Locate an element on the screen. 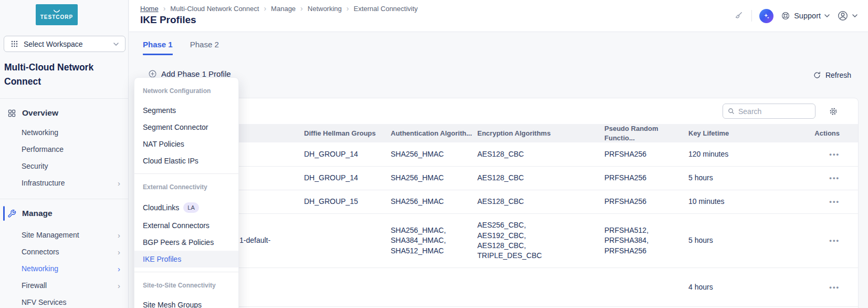  breadcrumb-item: External Connectivity is located at coordinates (385, 8).